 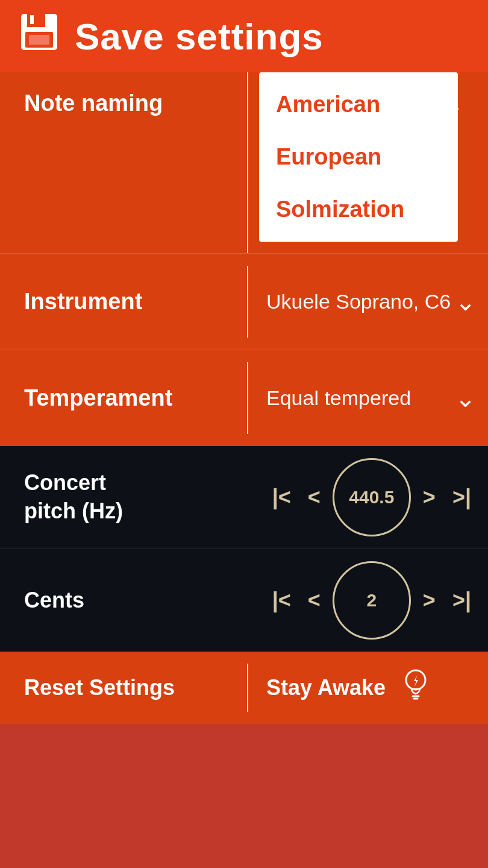 I want to click on instrument-label: Instrument, so click(x=120, y=301).